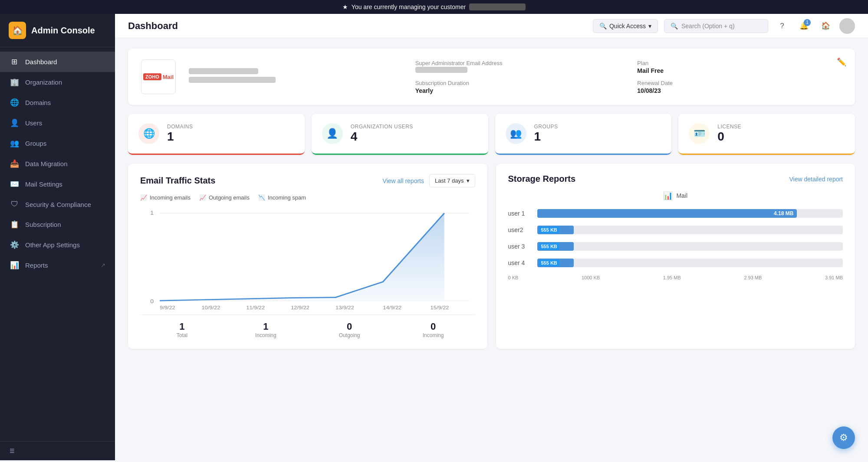 Image resolution: width=868 pixels, height=462 pixels. I want to click on email-traffic-header: Email Traffic Stats View all reports Las…, so click(308, 180).